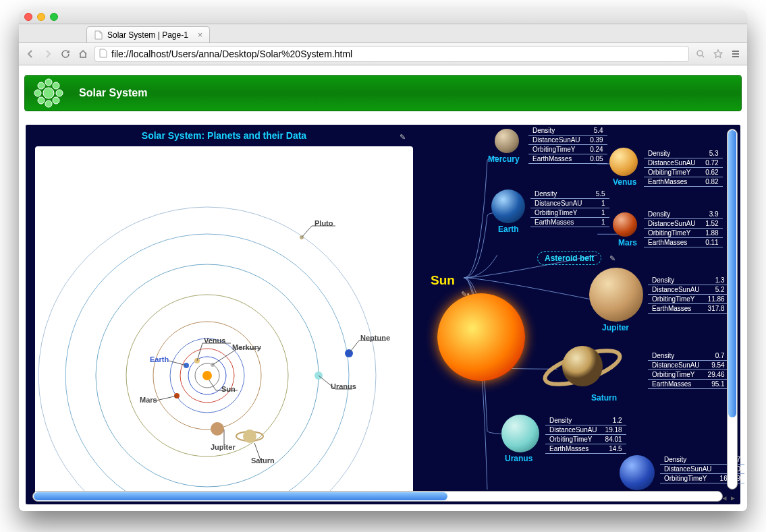 The width and height of the screenshot is (766, 532). What do you see at coordinates (28, 17) in the screenshot?
I see `close-window-button` at bounding box center [28, 17].